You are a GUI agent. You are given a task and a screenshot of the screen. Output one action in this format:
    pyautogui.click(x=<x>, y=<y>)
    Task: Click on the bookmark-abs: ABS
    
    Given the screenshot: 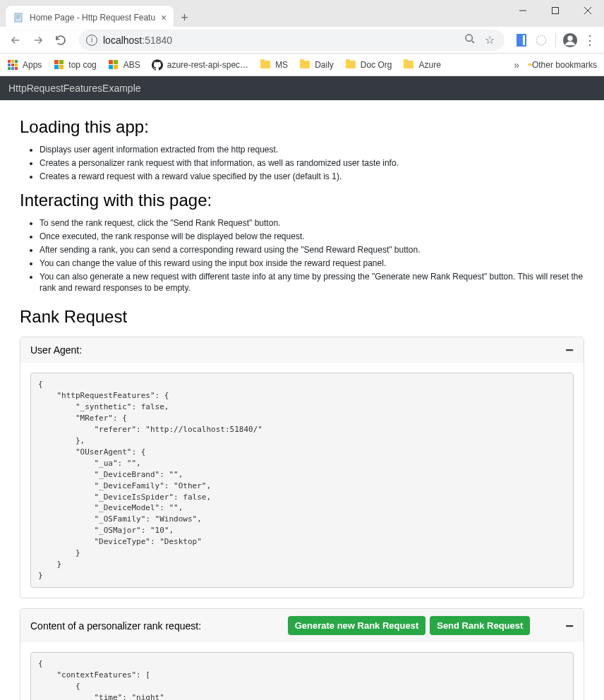 What is the action you would take?
    pyautogui.click(x=124, y=65)
    